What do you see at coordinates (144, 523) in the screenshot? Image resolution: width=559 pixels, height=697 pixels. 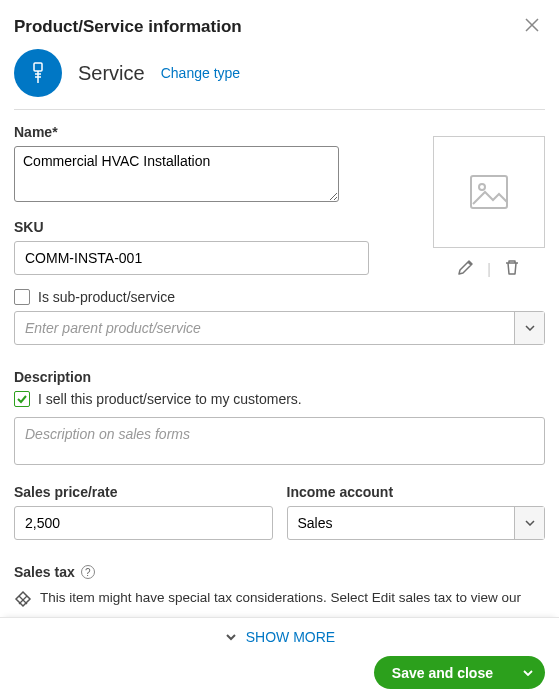 I see `price-input` at bounding box center [144, 523].